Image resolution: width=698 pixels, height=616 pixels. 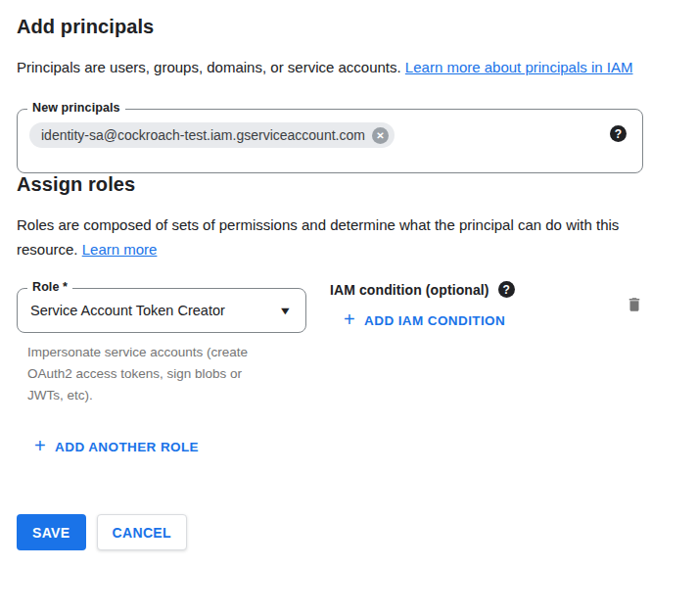 What do you see at coordinates (342, 237) in the screenshot?
I see `roles-description: Roles are composed of sets of permission…` at bounding box center [342, 237].